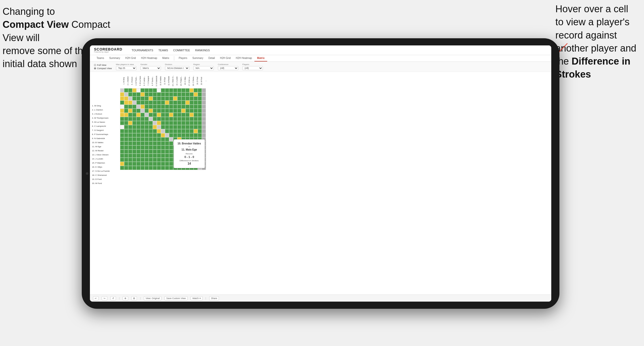  Describe the element at coordinates (261, 58) in the screenshot. I see `tab-matrix2: Matrix` at that location.